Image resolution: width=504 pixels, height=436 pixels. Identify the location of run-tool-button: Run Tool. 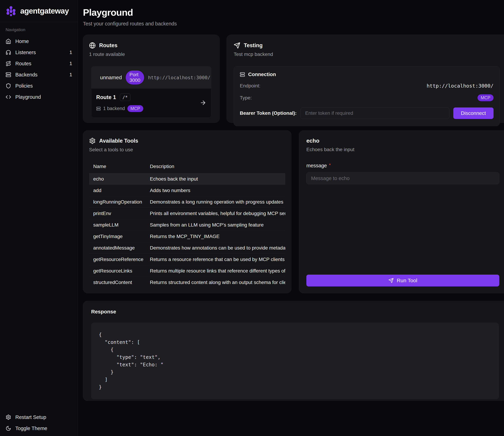
(403, 281).